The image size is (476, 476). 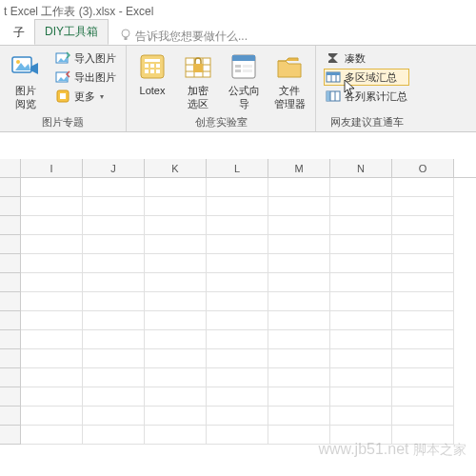 I want to click on col-header: L, so click(x=238, y=168).